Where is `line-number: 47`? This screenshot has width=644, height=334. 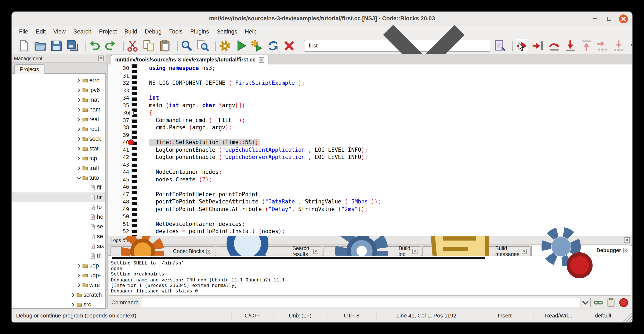
line-number: 47 is located at coordinates (118, 194).